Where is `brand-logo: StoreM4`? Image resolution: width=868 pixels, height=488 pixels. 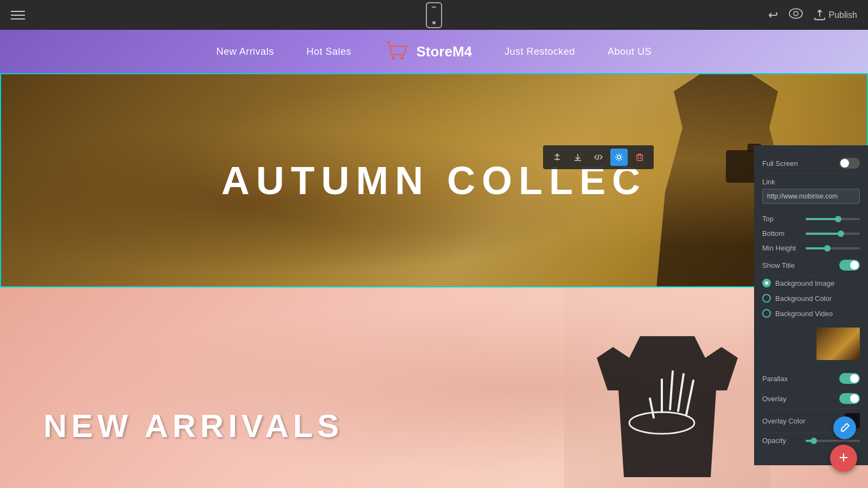
brand-logo: StoreM4 is located at coordinates (427, 52).